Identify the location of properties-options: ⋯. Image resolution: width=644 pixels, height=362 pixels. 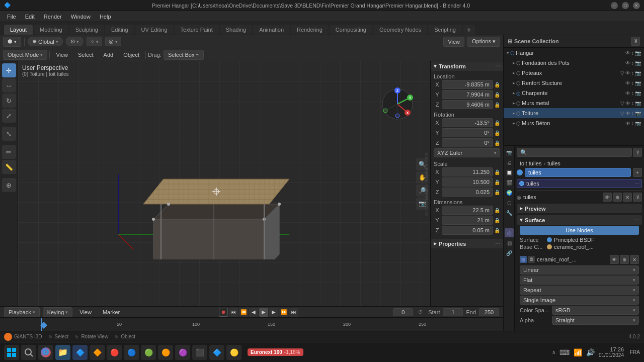
(498, 243).